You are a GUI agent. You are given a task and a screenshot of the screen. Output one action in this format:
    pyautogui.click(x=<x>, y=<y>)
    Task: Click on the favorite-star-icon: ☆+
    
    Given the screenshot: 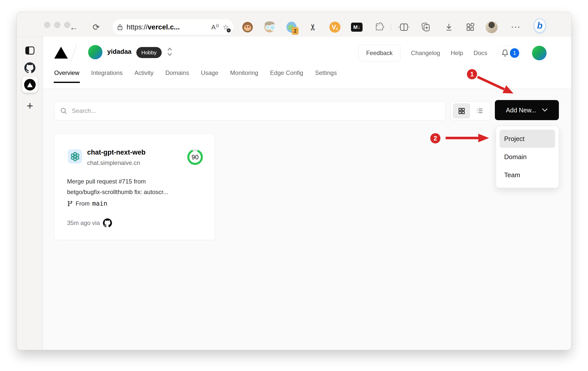 What is the action you would take?
    pyautogui.click(x=226, y=27)
    